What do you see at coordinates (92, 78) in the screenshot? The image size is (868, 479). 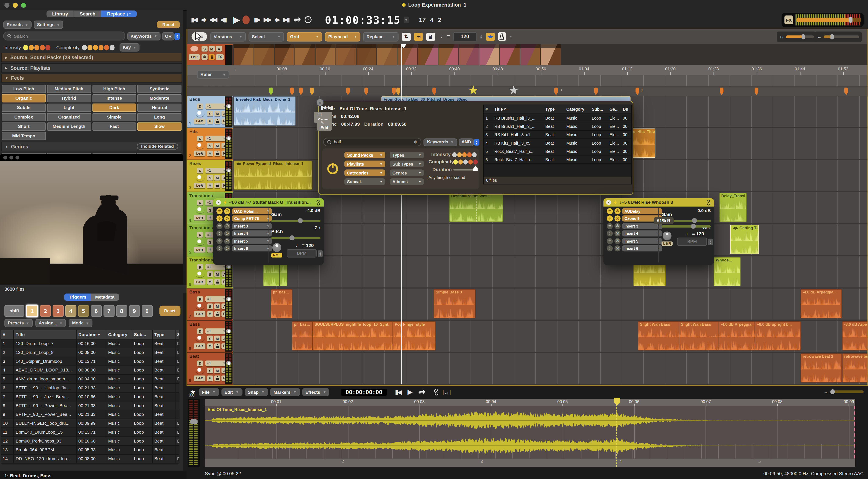 I see `feels-header: ▼Feels` at bounding box center [92, 78].